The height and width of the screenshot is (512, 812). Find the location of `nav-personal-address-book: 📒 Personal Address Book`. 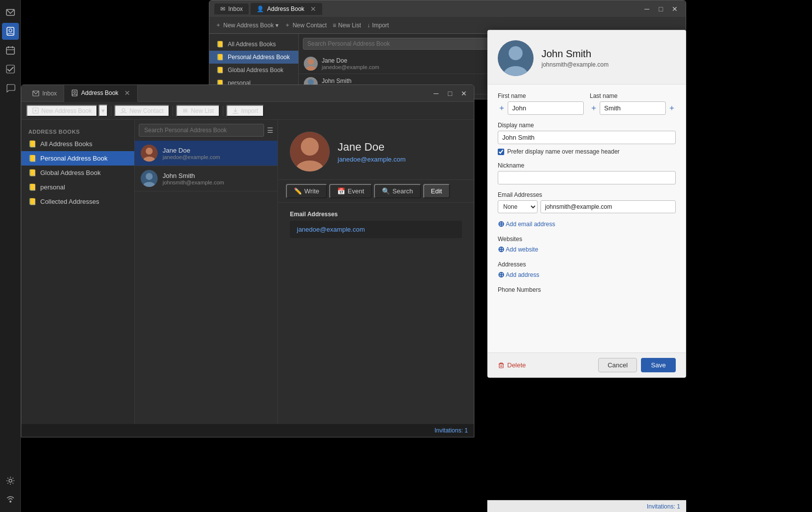

nav-personal-address-book: 📒 Personal Address Book is located at coordinates (78, 158).